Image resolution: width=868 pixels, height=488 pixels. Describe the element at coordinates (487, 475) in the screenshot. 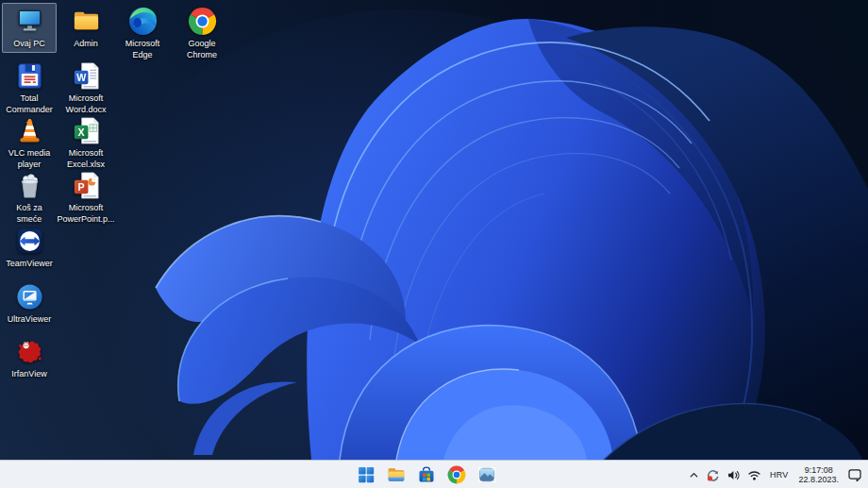

I see `photos-icon` at that location.